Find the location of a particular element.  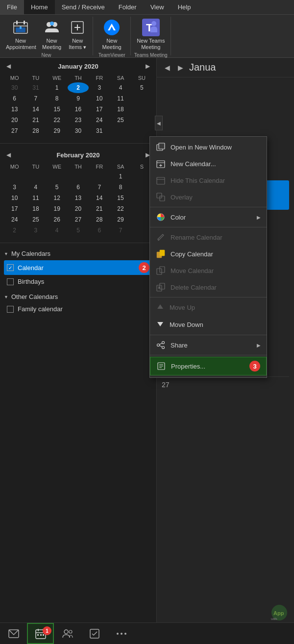

feb-day-13: 13 is located at coordinates (78, 198).